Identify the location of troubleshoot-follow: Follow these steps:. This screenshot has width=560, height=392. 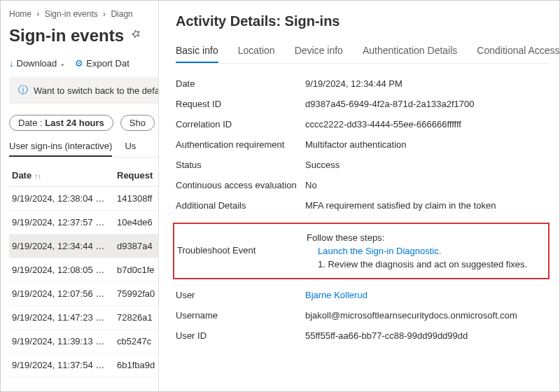
(417, 238).